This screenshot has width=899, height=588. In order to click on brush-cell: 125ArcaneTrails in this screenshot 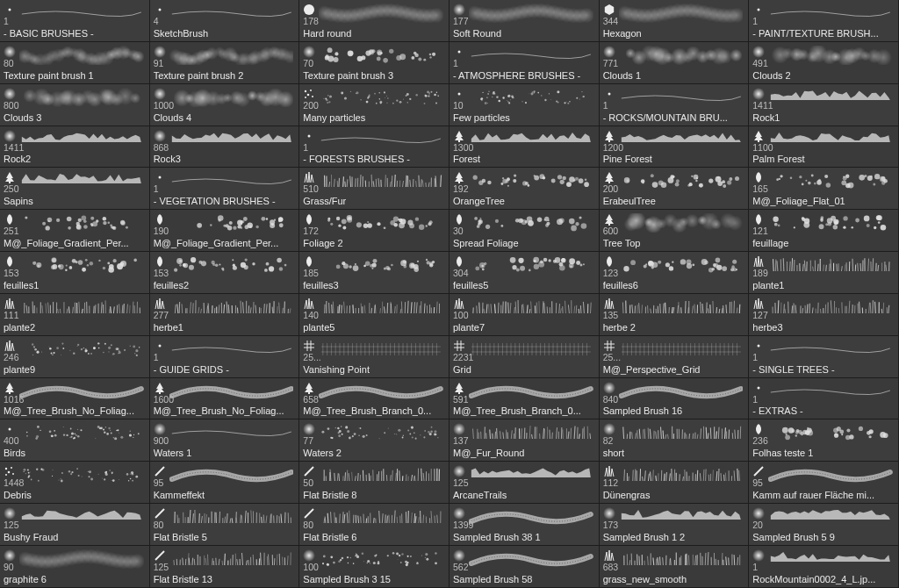, I will do `click(525, 483)`.